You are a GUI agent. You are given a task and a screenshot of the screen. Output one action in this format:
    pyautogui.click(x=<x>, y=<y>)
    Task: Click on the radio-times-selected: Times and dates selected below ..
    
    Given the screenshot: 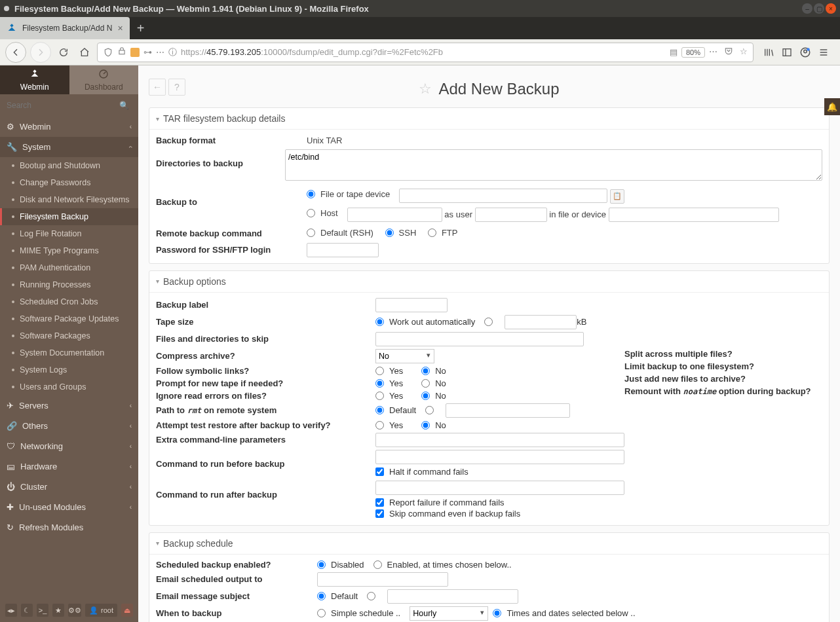 What is the action you would take?
    pyautogui.click(x=563, y=613)
    